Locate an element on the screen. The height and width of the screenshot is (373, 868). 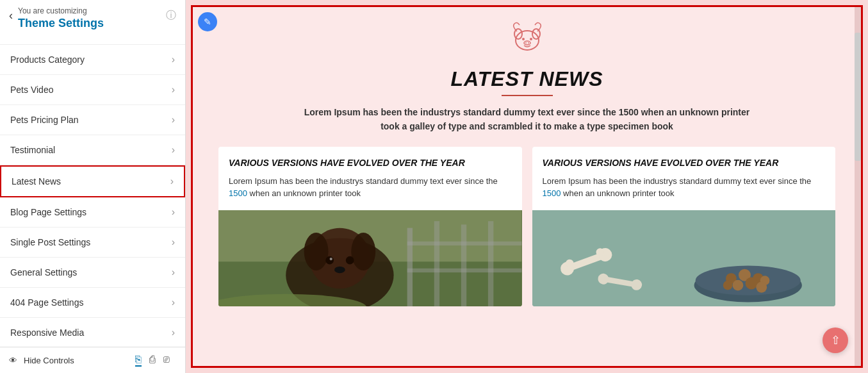
eye-icon: 👁 is located at coordinates (13, 360).